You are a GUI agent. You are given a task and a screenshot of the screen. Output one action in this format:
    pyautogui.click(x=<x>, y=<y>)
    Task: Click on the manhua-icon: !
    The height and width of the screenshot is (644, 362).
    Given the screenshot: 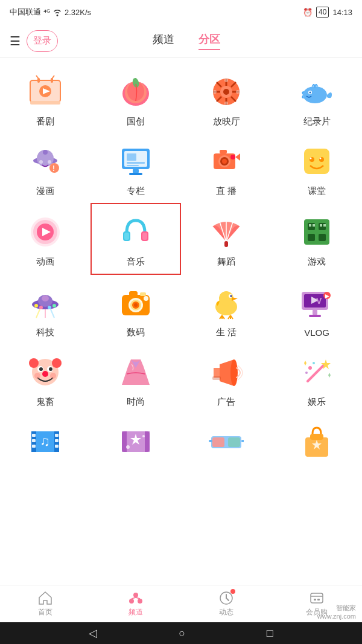 What is the action you would take?
    pyautogui.click(x=45, y=161)
    